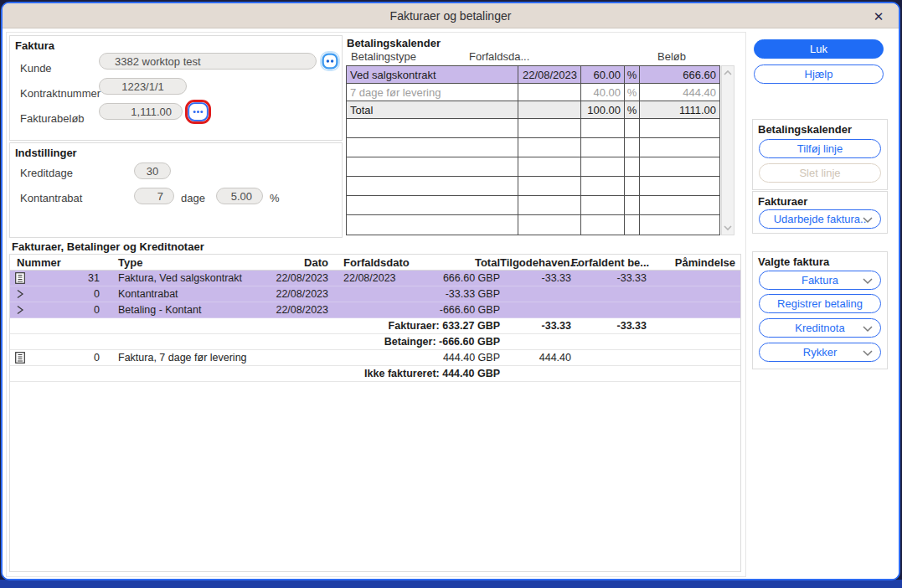 The height and width of the screenshot is (588, 902). Describe the element at coordinates (432, 110) in the screenshot. I see `cell-betalingstype: Total` at that location.